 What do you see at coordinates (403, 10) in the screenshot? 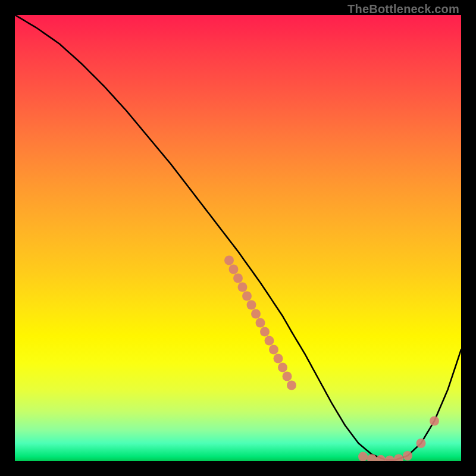
I see `watermark-label: TheBottleneck.com` at bounding box center [403, 10].